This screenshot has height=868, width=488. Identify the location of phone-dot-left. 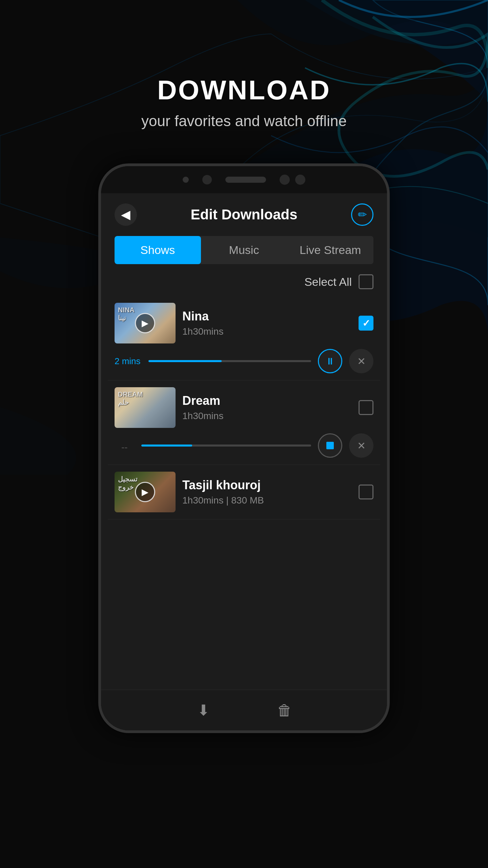
(186, 180).